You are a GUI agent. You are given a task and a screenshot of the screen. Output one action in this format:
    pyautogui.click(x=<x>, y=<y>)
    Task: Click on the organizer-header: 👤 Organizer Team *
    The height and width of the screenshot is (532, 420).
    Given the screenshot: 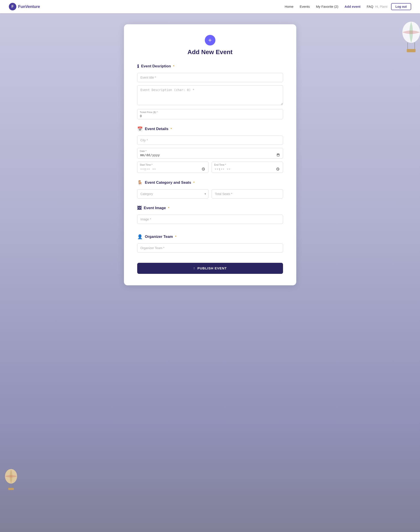 What is the action you would take?
    pyautogui.click(x=210, y=237)
    